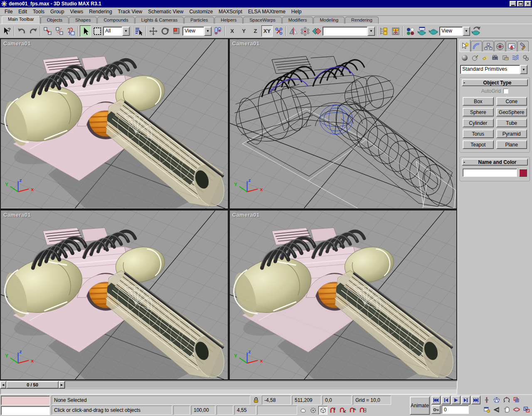 Image resolution: width=532 pixels, height=416 pixels. Describe the element at coordinates (528, 4) in the screenshot. I see `close-button: ×` at that location.